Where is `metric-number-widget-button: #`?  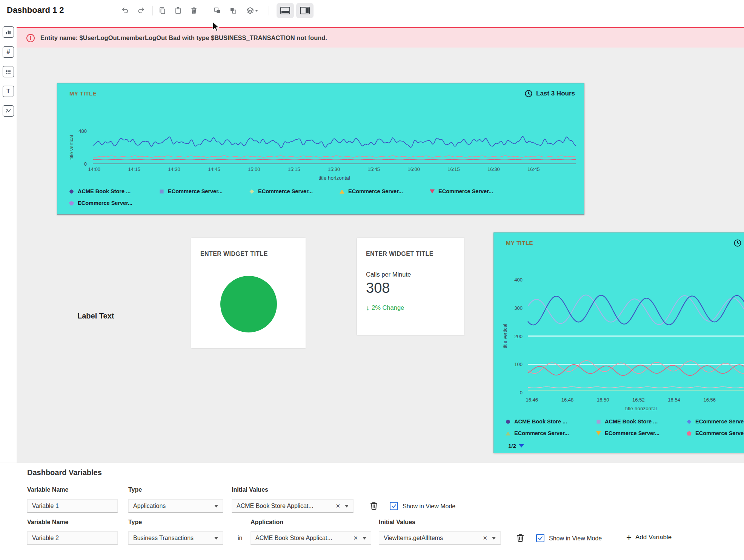
metric-number-widget-button: # is located at coordinates (8, 52).